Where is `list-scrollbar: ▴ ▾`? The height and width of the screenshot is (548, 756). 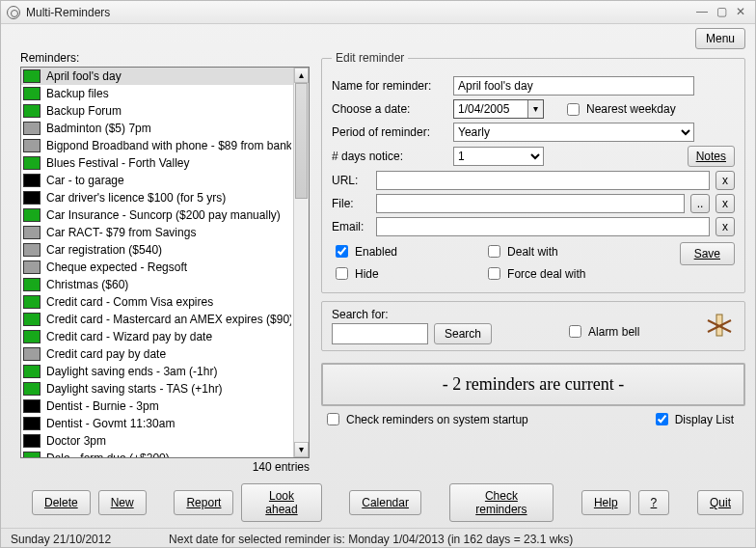
list-scrollbar: ▴ ▾ is located at coordinates (301, 262).